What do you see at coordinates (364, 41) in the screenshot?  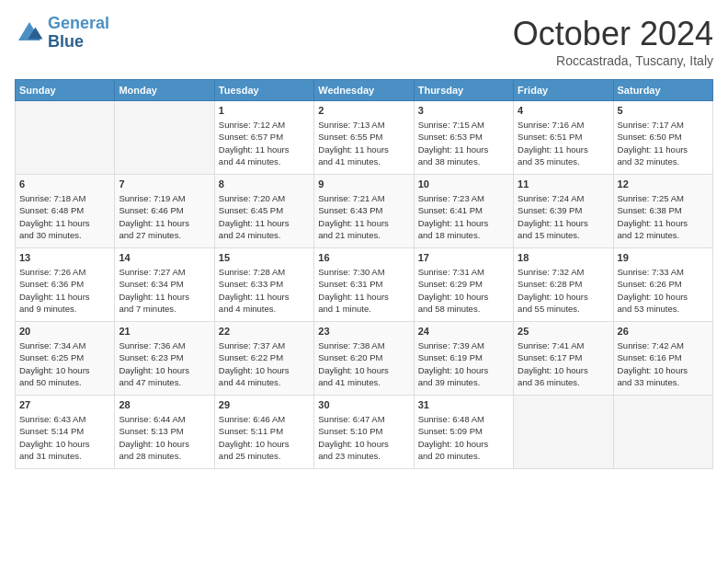 I see `page-header: General Blue October 2024 Roccastrada, T…` at bounding box center [364, 41].